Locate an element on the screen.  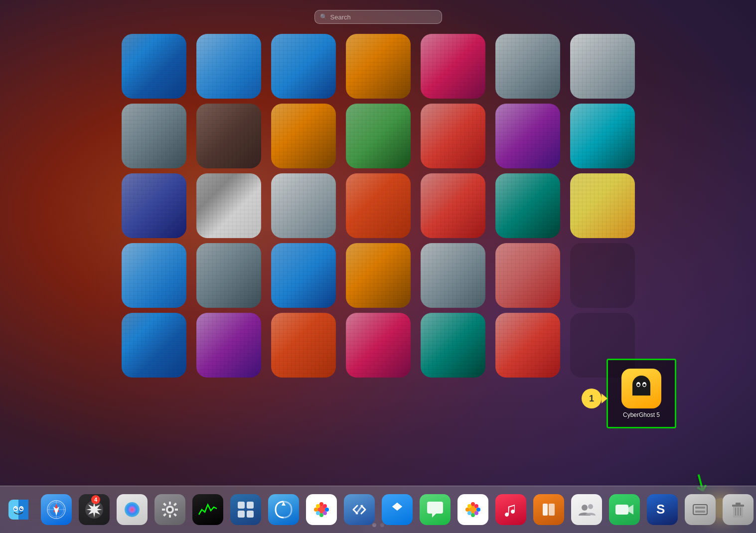
dock-item-sysprefs is located at coordinates (170, 510).